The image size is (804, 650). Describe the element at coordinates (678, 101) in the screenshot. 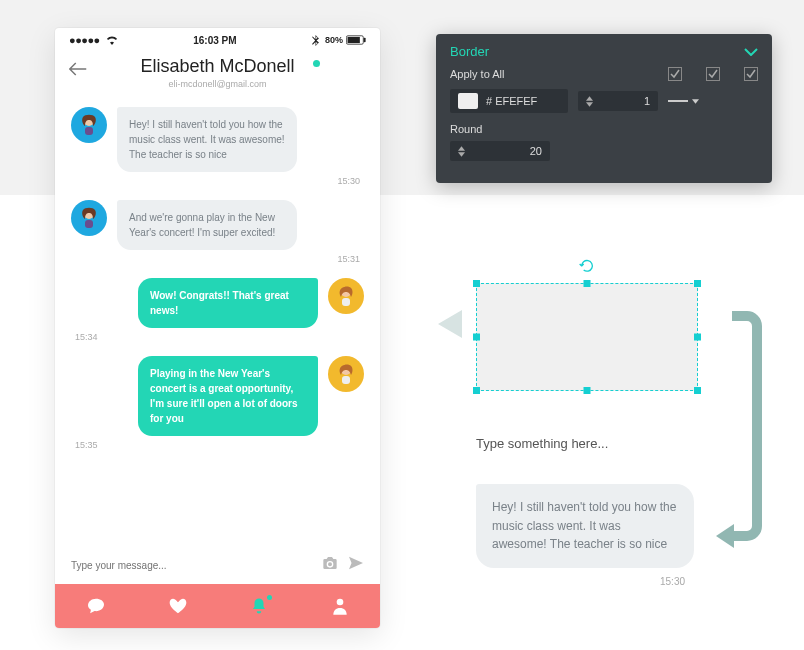

I see `line-style-icon` at that location.